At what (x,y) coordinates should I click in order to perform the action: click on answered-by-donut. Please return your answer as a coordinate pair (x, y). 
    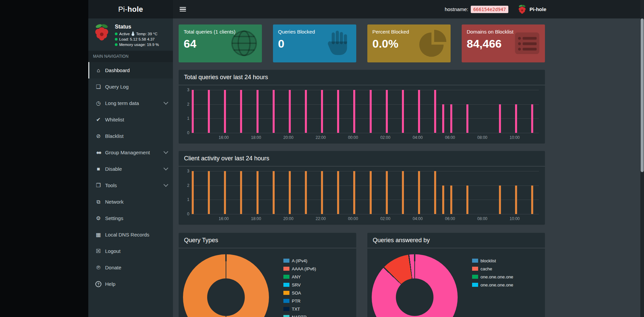
    Looking at the image, I should click on (415, 286).